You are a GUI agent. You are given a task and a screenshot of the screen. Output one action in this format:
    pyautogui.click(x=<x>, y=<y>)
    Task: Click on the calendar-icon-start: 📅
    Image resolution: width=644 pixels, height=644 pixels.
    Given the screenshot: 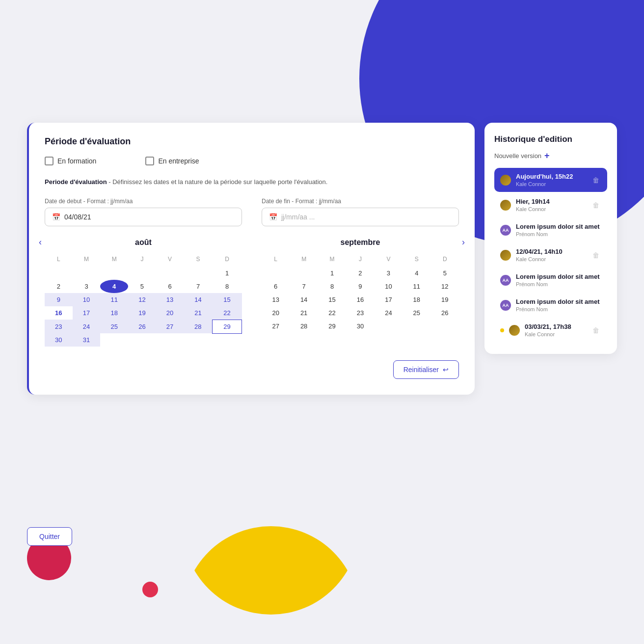 What is the action you would take?
    pyautogui.click(x=56, y=217)
    